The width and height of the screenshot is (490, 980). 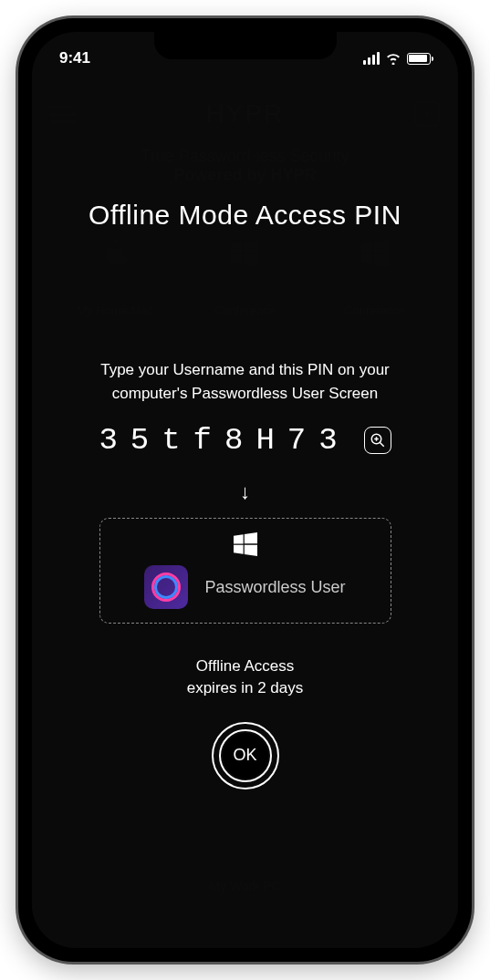 What do you see at coordinates (166, 587) in the screenshot?
I see `cortana-icon` at bounding box center [166, 587].